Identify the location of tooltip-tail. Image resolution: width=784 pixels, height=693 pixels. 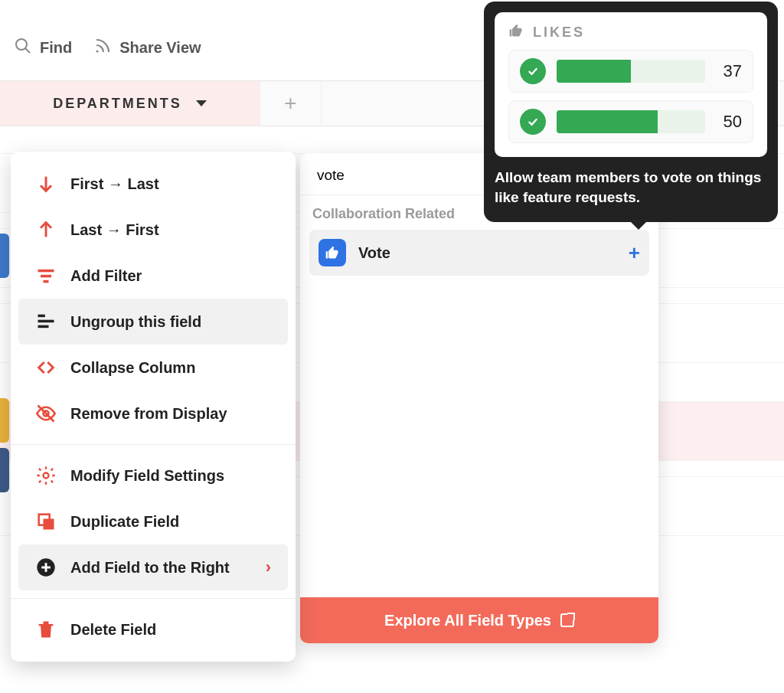
(639, 225).